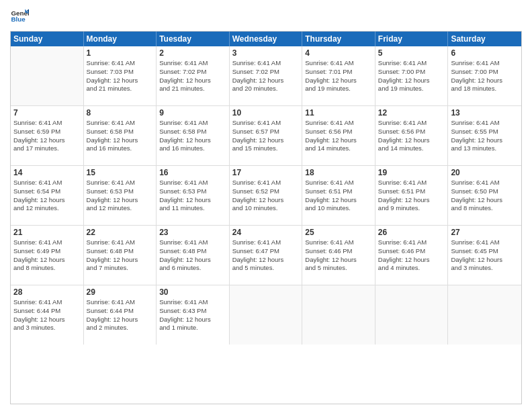 This screenshot has height=411, width=532. What do you see at coordinates (266, 77) in the screenshot?
I see `calendar-week-1: 1Sunrise: 6:41 AM Sunset: 7:03 PM Daylig…` at bounding box center [266, 77].